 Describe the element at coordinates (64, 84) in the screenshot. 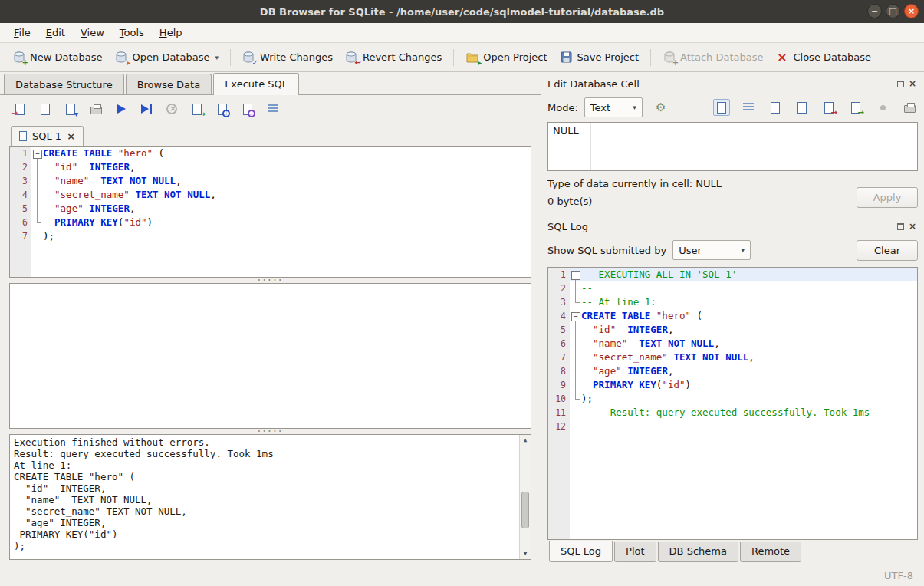

I see `tab-database-structure: Database Structure` at that location.